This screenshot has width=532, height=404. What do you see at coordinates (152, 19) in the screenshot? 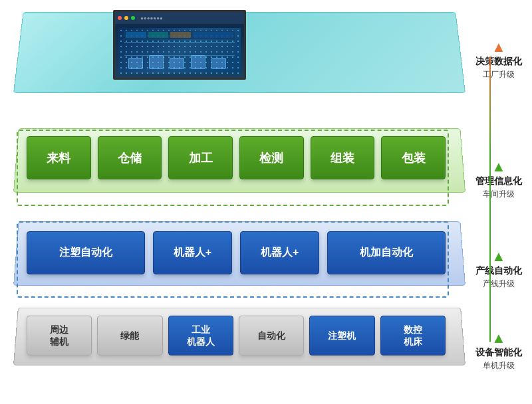
I see `monitor-title-bar: ●●●●●●●` at bounding box center [152, 19].